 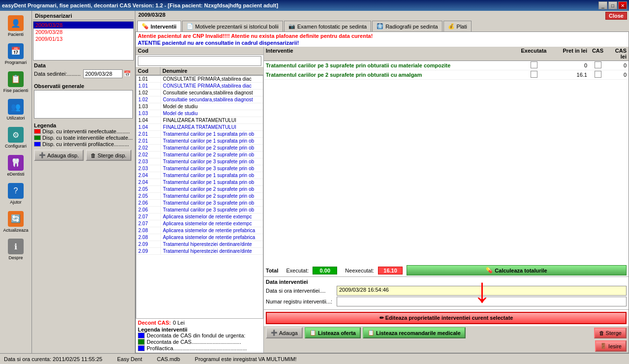 What do you see at coordinates (623, 5) in the screenshot?
I see `close-button: ✕` at bounding box center [623, 5].